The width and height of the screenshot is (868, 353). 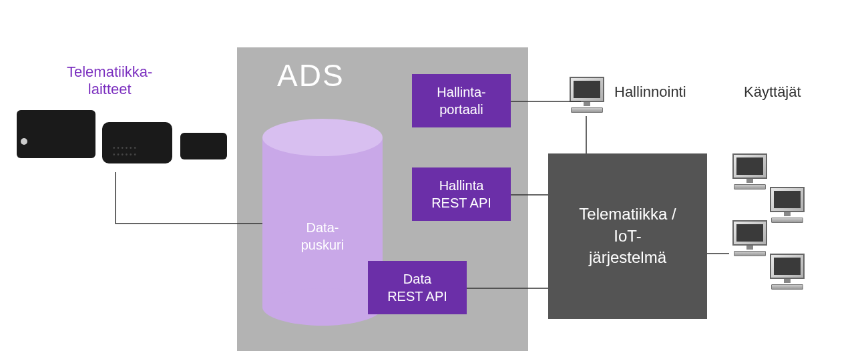 I want to click on devices-label: Telematiikka- laitteet, so click(x=110, y=81).